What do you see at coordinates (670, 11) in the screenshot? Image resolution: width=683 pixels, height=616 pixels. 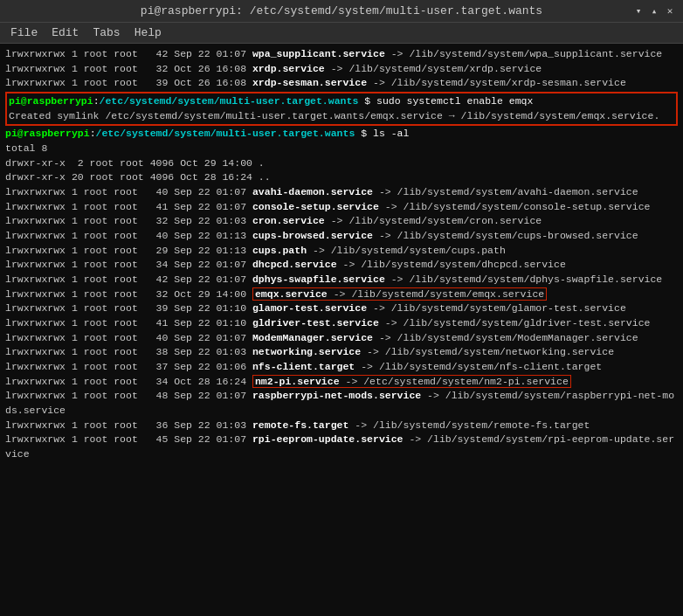 I see `close-button: ✕` at bounding box center [670, 11].